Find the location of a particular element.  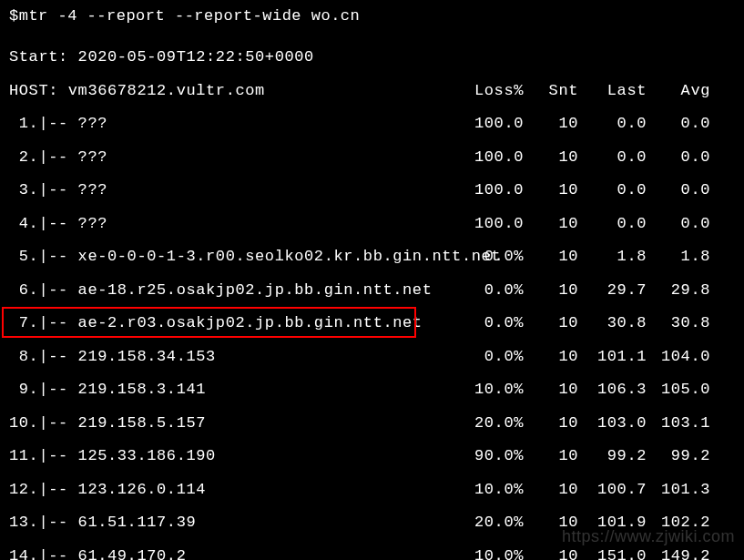

hop-host: 6.|-- ae-18.r25.osakjp02.jp.bb.gin.ntt.n… is located at coordinates (232, 291).